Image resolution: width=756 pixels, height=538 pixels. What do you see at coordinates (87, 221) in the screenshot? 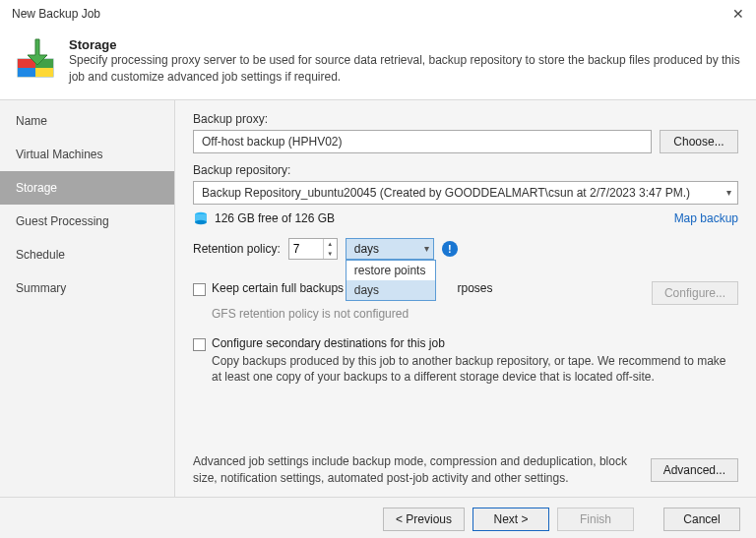
I see `nav-item-guest-processing: Guest Processing` at bounding box center [87, 221].